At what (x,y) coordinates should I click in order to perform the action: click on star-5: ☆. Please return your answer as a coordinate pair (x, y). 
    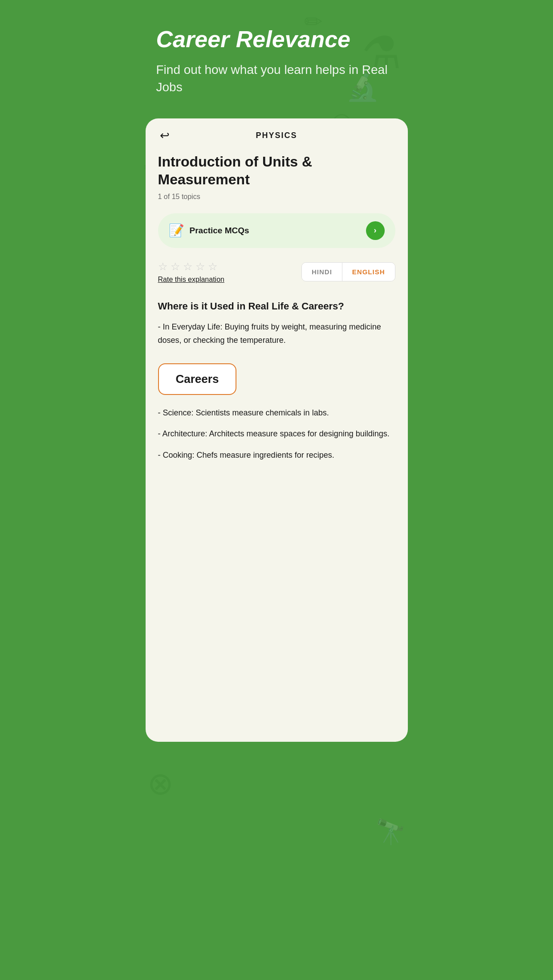
    Looking at the image, I should click on (213, 267).